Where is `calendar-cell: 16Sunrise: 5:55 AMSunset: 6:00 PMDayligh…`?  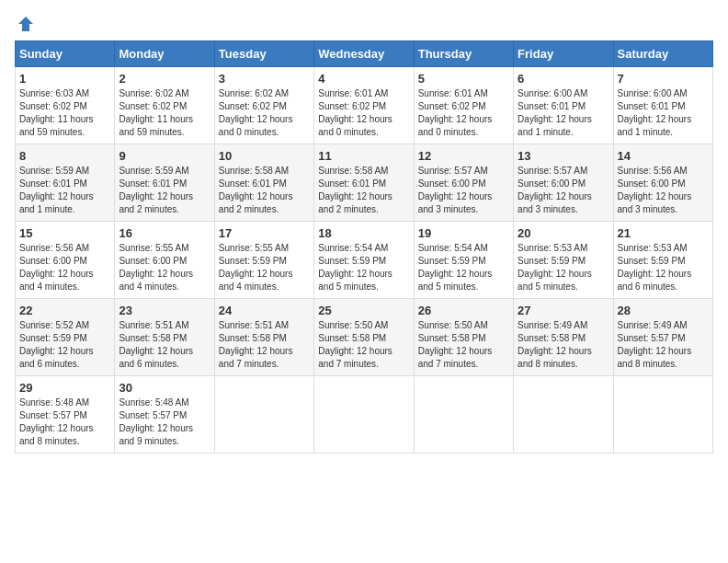
calendar-cell: 16Sunrise: 5:55 AMSunset: 6:00 PMDayligh… is located at coordinates (165, 260).